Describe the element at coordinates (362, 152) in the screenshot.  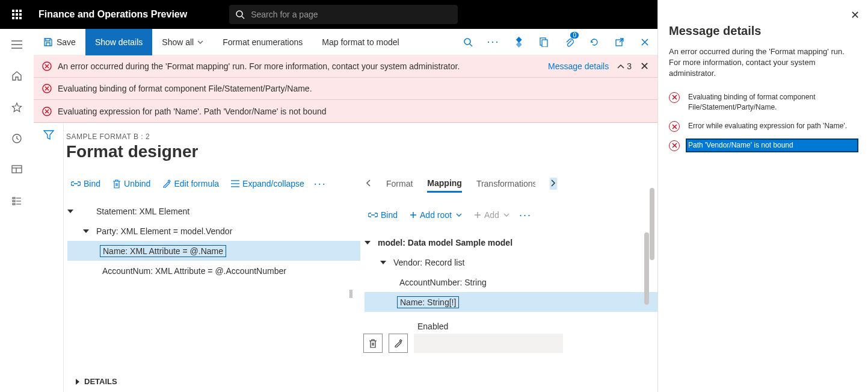
I see `page-title: Format designer` at that location.